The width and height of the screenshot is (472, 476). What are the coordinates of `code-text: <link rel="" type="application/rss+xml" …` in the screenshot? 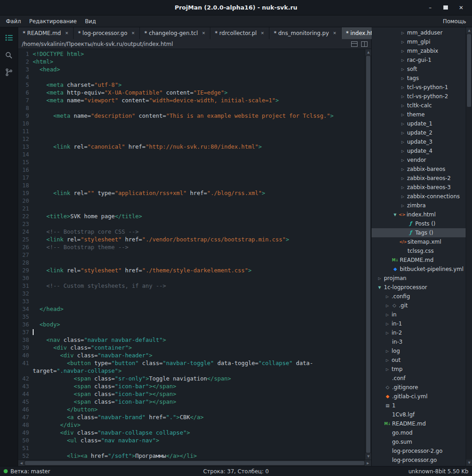 It's located at (199, 193).